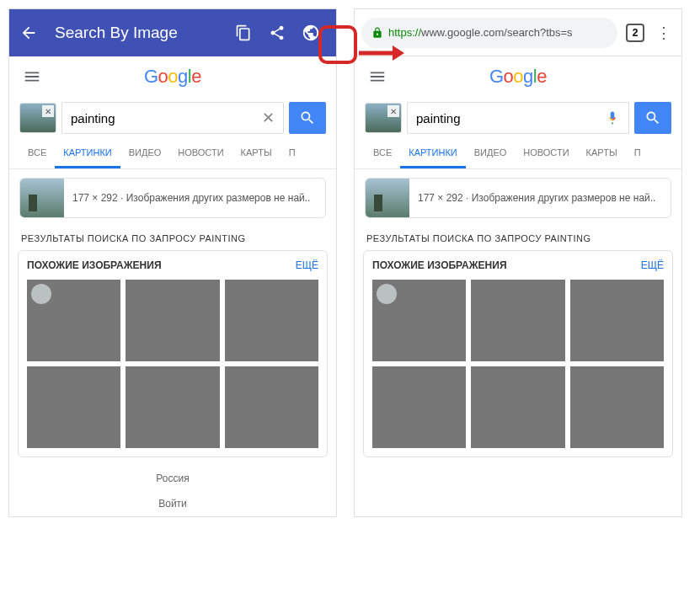 This screenshot has width=700, height=598. I want to click on app-bar: Search By Image, so click(173, 33).